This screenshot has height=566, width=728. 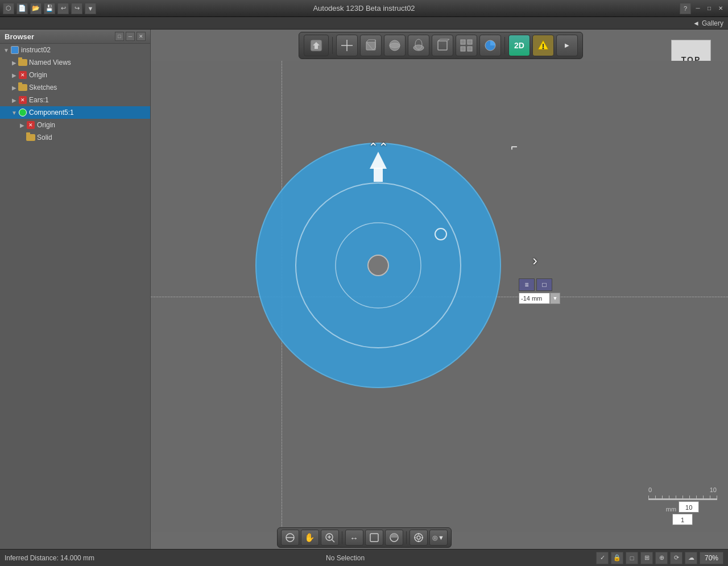 What do you see at coordinates (63, 9) in the screenshot?
I see `undo-btn: ↩` at bounding box center [63, 9].